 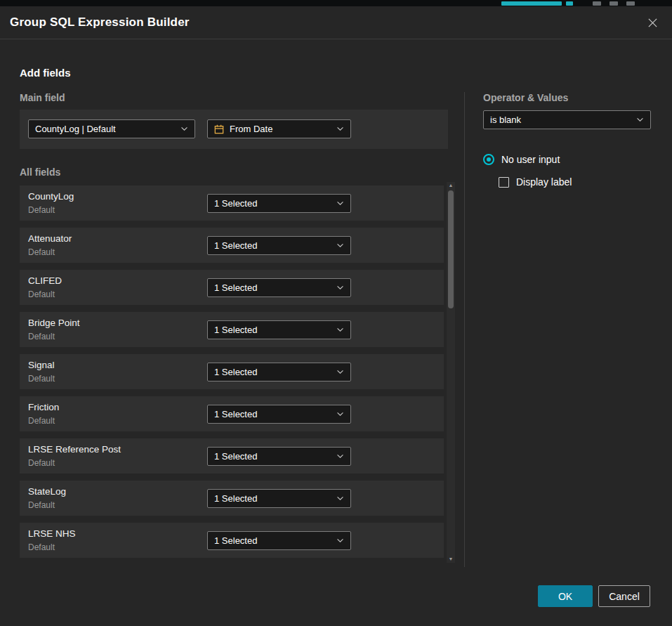 What do you see at coordinates (525, 98) in the screenshot?
I see `operator-values-heading: Operator & Values` at bounding box center [525, 98].